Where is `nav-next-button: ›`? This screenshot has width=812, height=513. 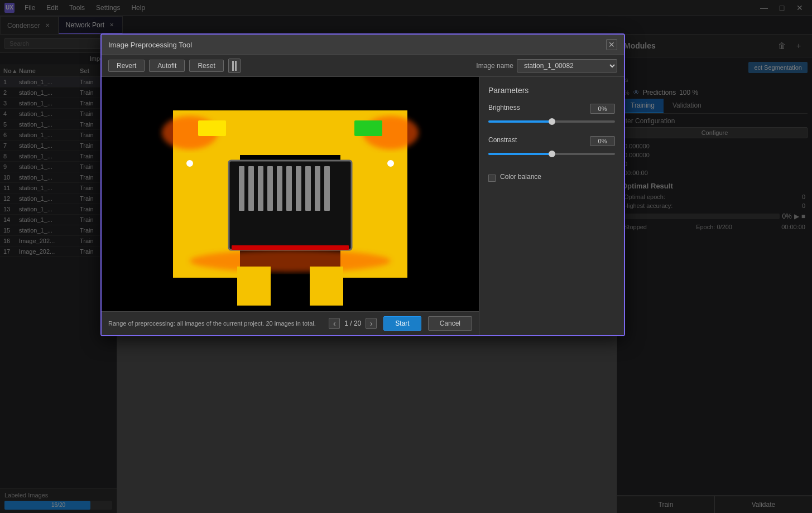 nav-next-button: › is located at coordinates (371, 323).